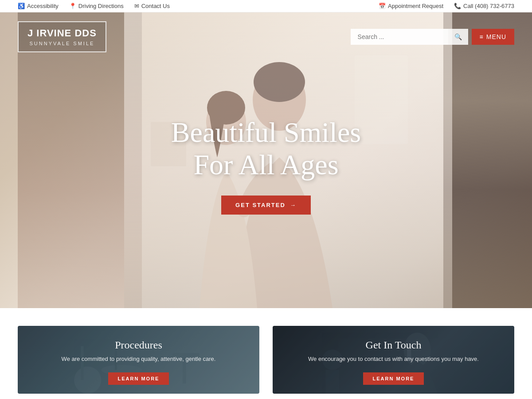  What do you see at coordinates (266, 149) in the screenshot?
I see `hero-headline: Beautiful Smiles For All Ages` at bounding box center [266, 149].